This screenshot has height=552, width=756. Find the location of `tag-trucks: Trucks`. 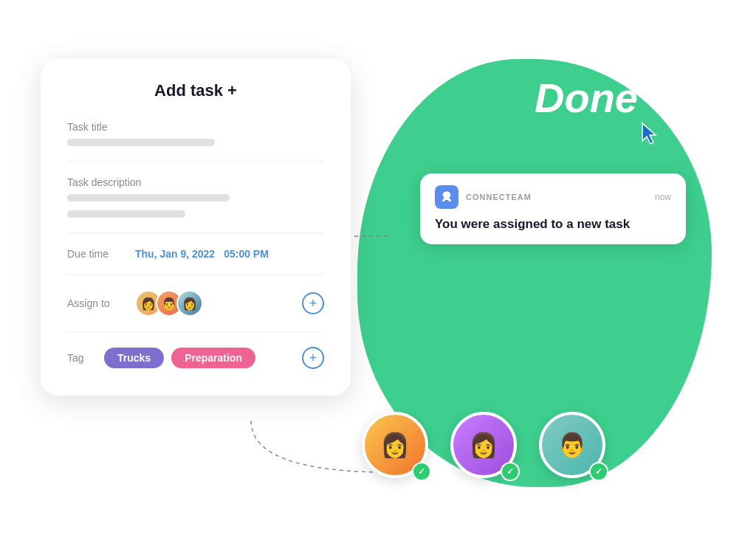

tag-trucks: Trucks is located at coordinates (134, 358).